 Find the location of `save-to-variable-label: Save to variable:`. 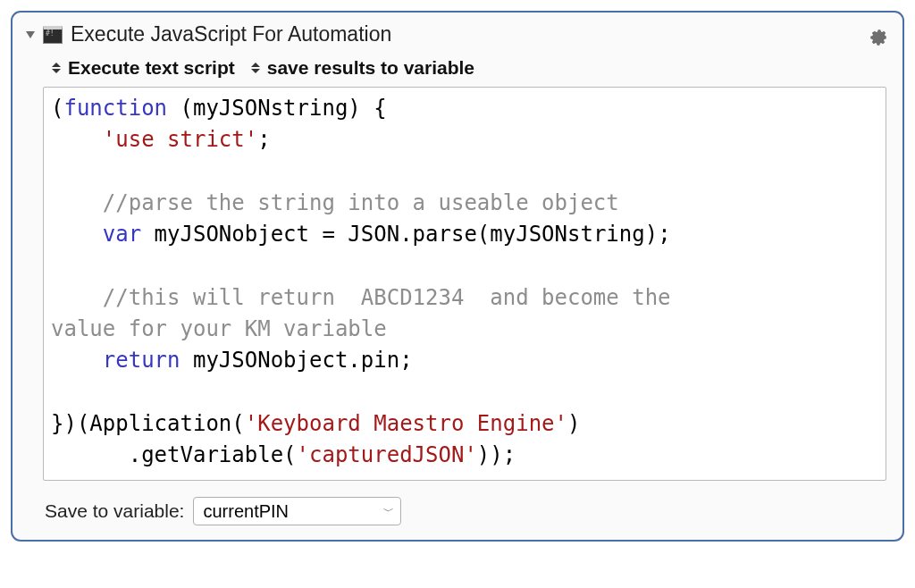

save-to-variable-label: Save to variable: is located at coordinates (114, 511).